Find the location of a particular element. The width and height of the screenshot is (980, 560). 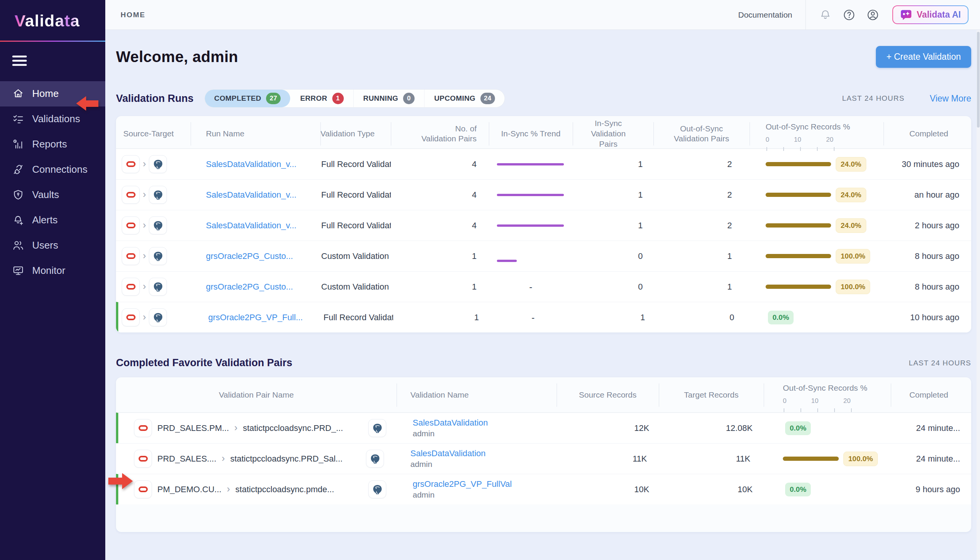

validata-ai-button: Validata AI is located at coordinates (930, 15).